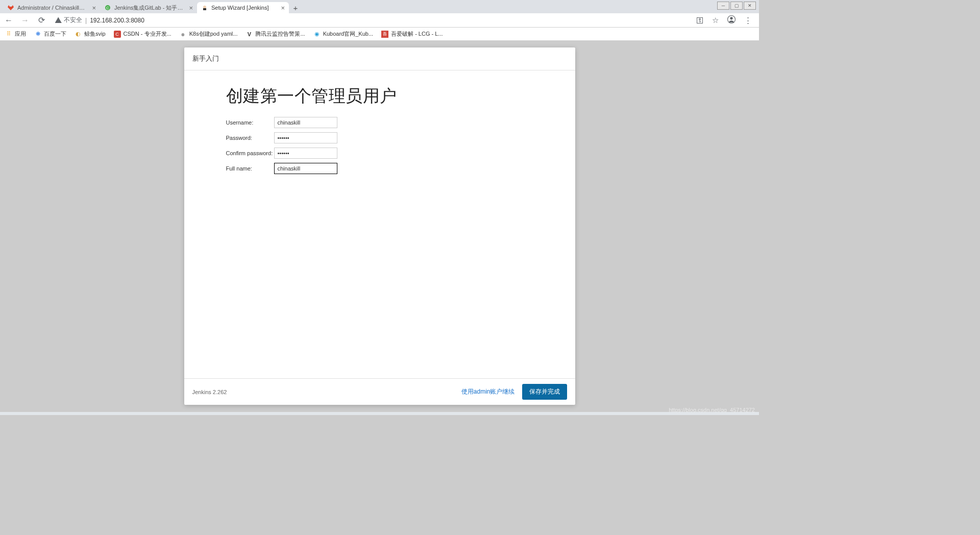  What do you see at coordinates (380, 168) in the screenshot?
I see `fullname-row: Full name:` at bounding box center [380, 168].